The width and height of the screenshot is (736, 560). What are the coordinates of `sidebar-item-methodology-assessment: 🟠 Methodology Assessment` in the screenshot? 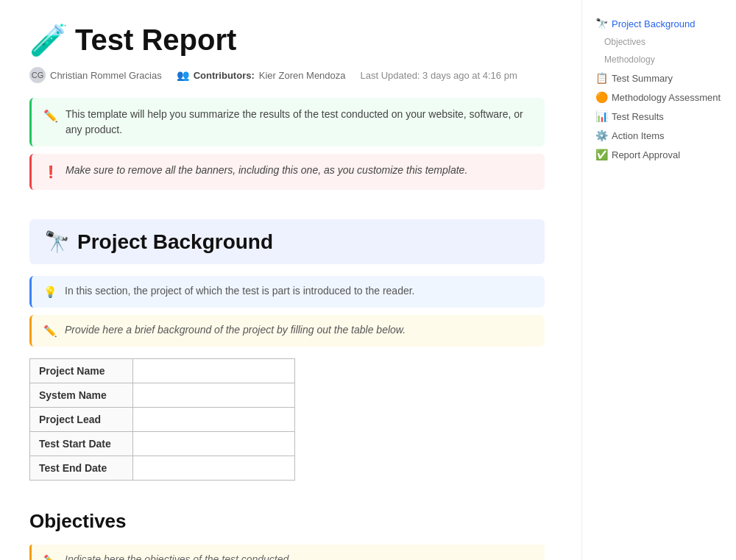 It's located at (659, 97).